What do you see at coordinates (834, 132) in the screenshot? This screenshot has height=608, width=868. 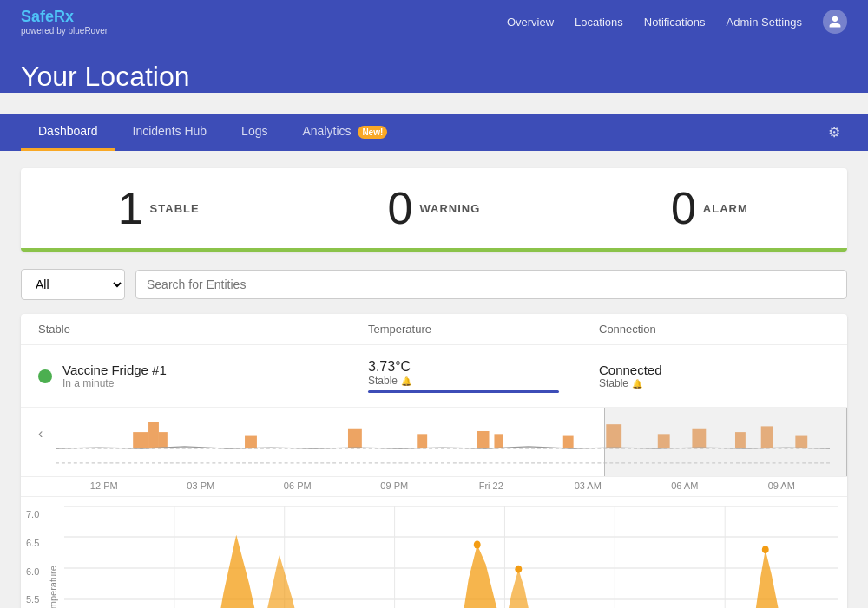 I see `settings-icon: ⚙` at bounding box center [834, 132].